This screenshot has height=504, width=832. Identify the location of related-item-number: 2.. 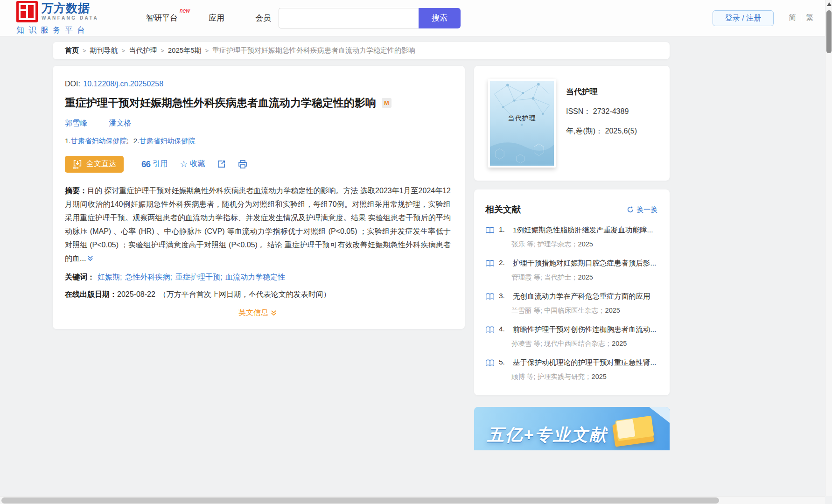
(506, 263).